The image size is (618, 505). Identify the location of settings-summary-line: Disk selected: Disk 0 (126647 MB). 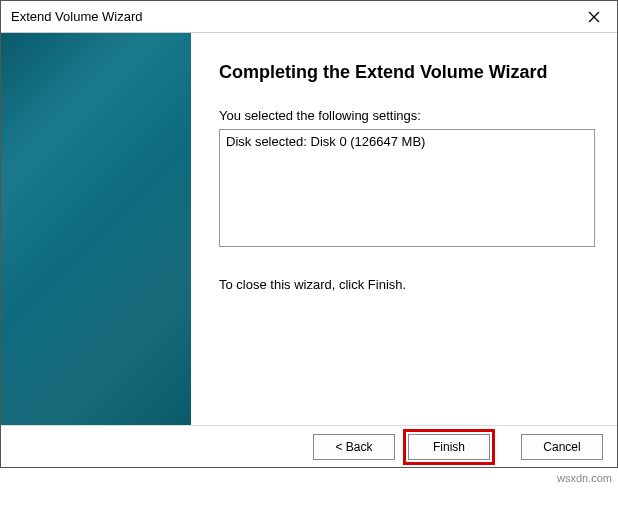
(407, 142).